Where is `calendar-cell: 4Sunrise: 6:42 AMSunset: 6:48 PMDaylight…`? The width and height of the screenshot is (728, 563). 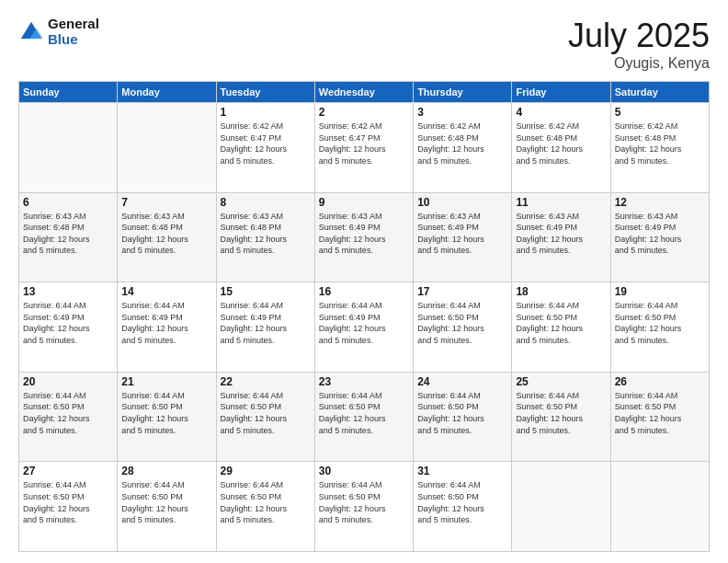
calendar-cell: 4Sunrise: 6:42 AMSunset: 6:48 PMDaylight… is located at coordinates (561, 148).